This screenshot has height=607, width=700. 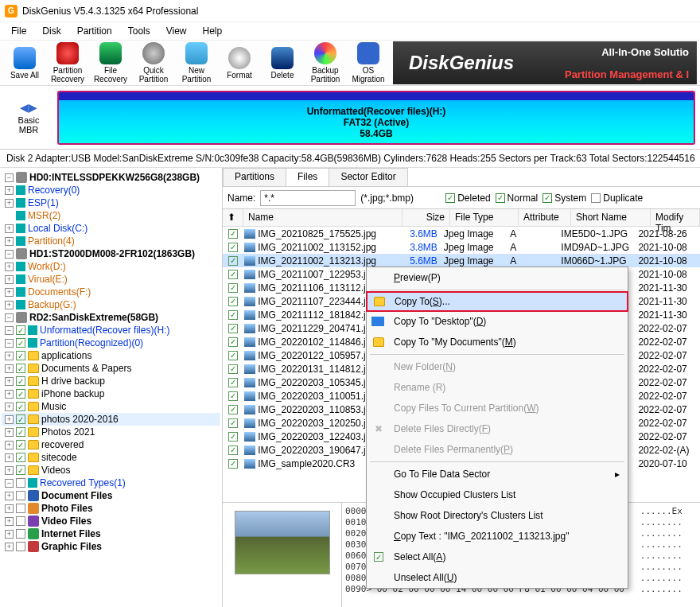 I want to click on titlebar: G DiskGenius V5.4.3.1325 x64 Professiona…, so click(x=350, y=11).